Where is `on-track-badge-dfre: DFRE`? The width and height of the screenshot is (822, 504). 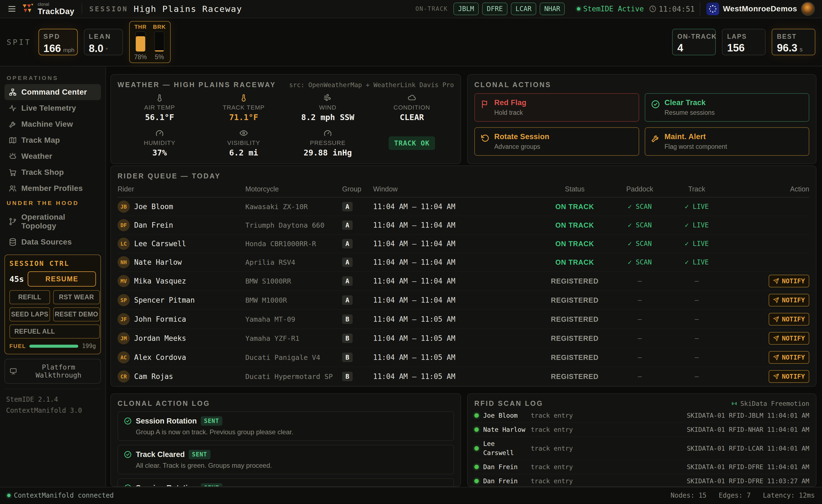 on-track-badge-dfre: DFRE is located at coordinates (495, 9).